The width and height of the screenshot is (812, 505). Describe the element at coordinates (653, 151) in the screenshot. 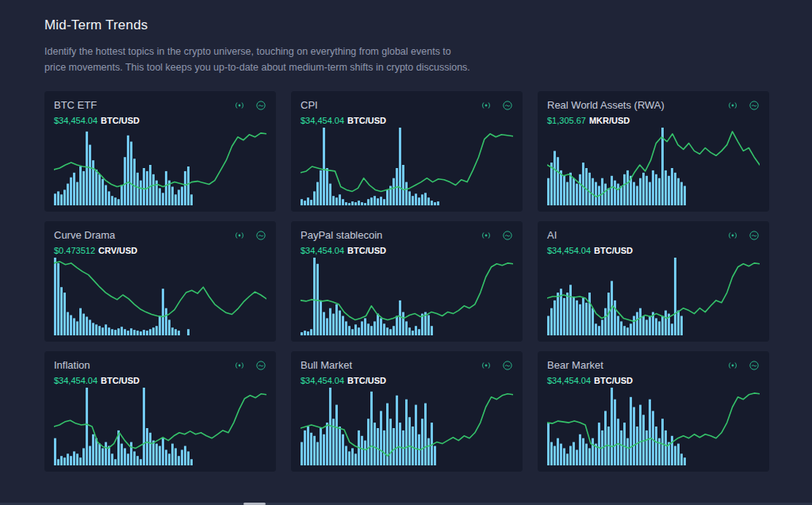

I see `trend-card: Real World Assets (RWA) $` at that location.